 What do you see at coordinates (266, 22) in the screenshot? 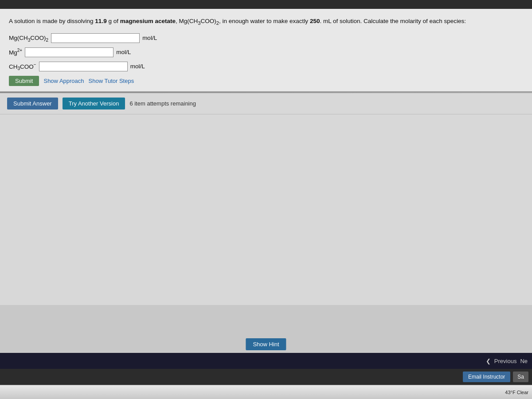
I see `problem-statement: A solution is made by dissolving 11.9 g …` at bounding box center [266, 22].